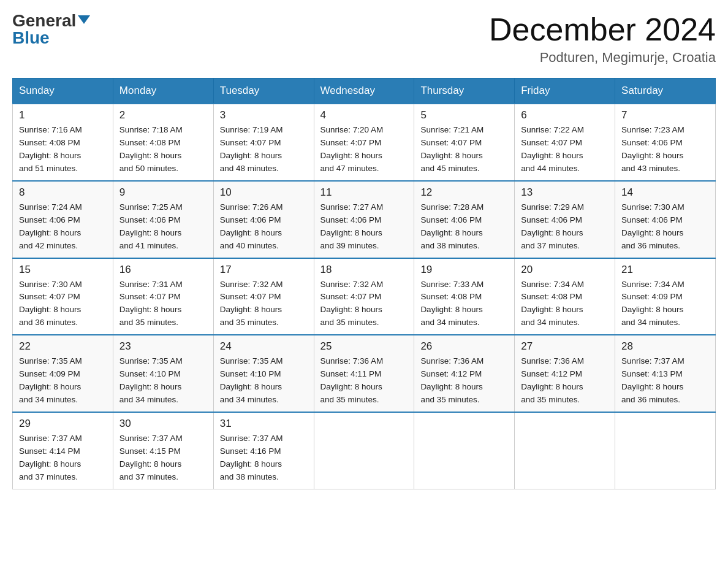 The image size is (728, 563). I want to click on day-number: 16, so click(163, 270).